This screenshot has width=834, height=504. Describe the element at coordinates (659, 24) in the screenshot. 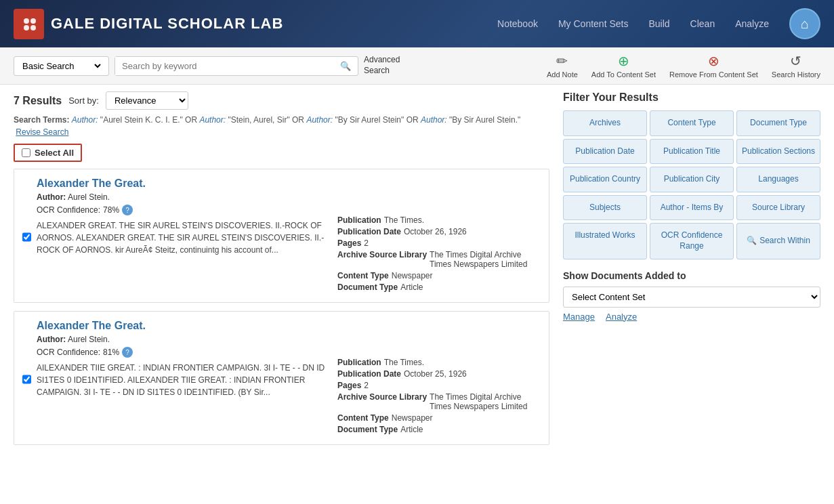

I see `nav-build: Build` at that location.